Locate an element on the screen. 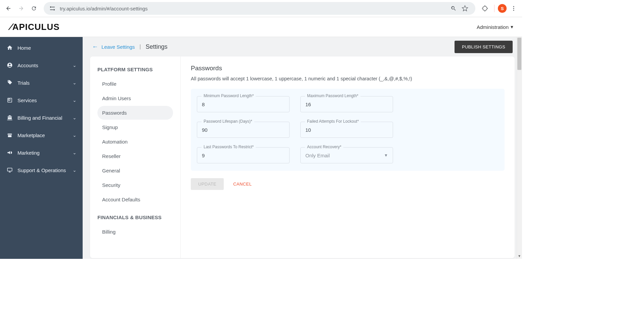  publish-settings-button: PUBLISH SETTINGS is located at coordinates (484, 47).